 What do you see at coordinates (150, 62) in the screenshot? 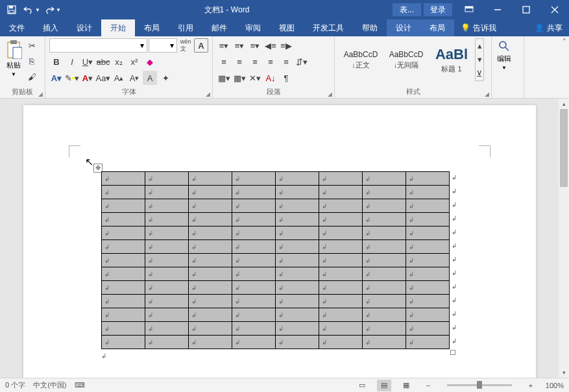
I see `clear-formatting-button: ◆` at bounding box center [150, 62].